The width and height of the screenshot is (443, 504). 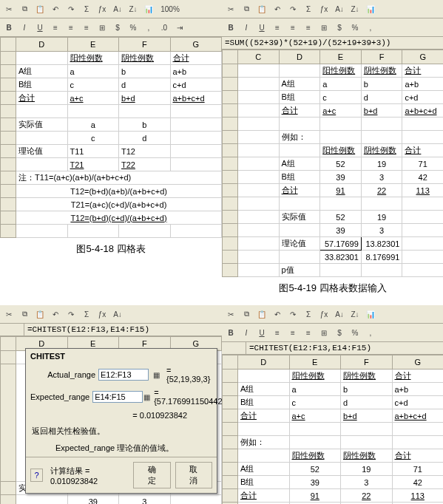 I want to click on active-cell: 57.17699, so click(x=341, y=244).